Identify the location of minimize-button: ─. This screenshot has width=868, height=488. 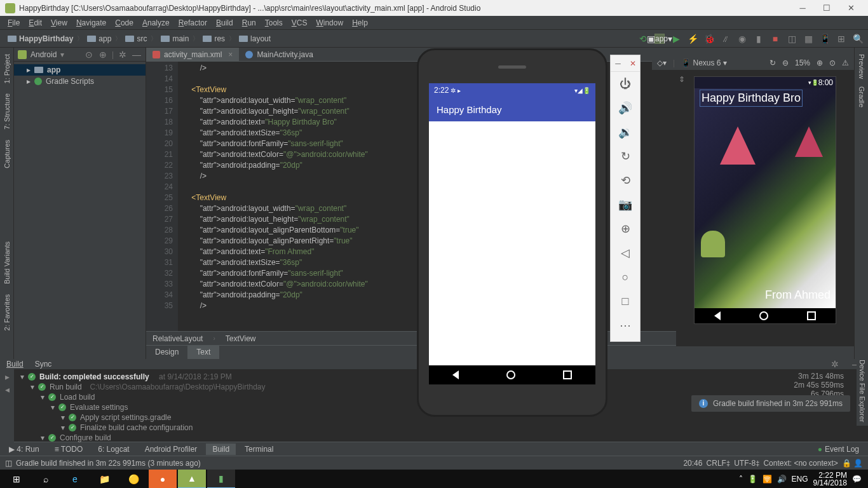
(803, 8).